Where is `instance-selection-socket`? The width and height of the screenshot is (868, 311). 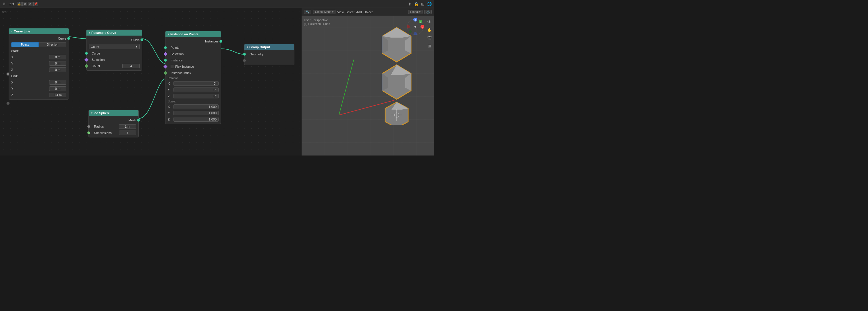 instance-selection-socket is located at coordinates (165, 54).